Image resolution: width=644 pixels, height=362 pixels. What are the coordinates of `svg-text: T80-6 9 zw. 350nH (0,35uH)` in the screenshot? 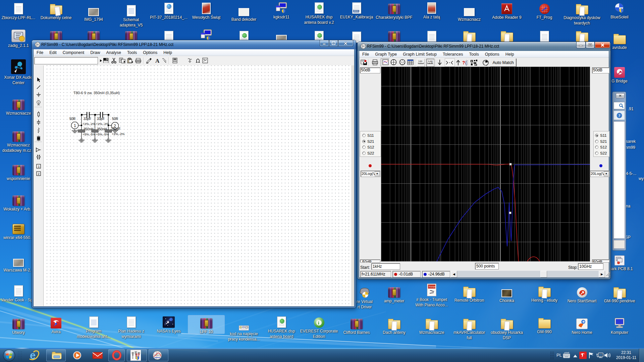 It's located at (97, 93).